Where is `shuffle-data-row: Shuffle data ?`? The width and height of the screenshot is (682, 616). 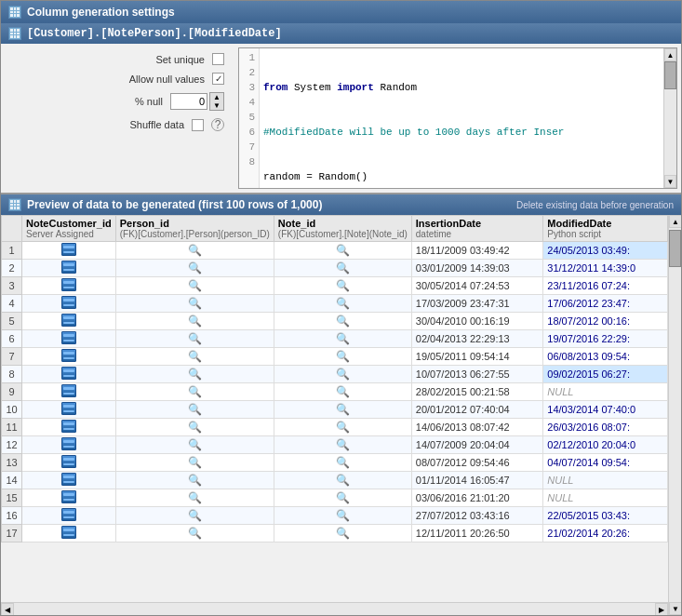
shuffle-data-row: Shuffle data ? is located at coordinates (119, 125).